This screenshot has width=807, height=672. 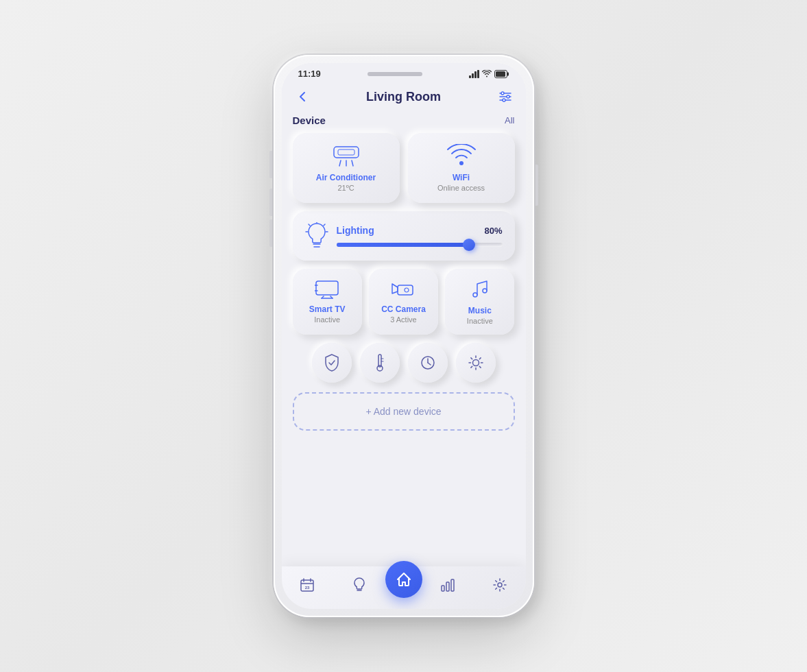 What do you see at coordinates (395, 74) in the screenshot?
I see `status-notch` at bounding box center [395, 74].